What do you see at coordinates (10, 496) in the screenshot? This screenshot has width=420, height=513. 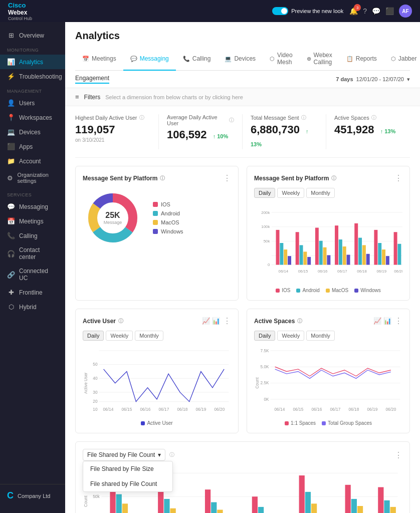 I see `cisco-logo: C` at bounding box center [10, 496].